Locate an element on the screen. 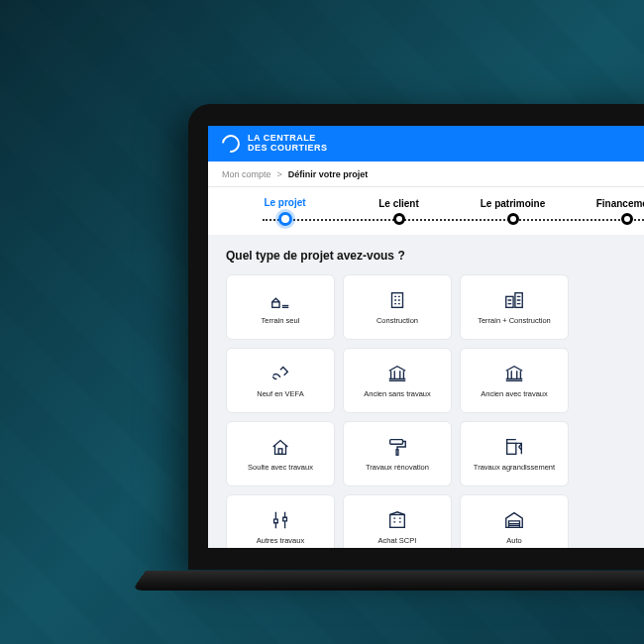  card-label: Achat SCPI is located at coordinates (398, 541).